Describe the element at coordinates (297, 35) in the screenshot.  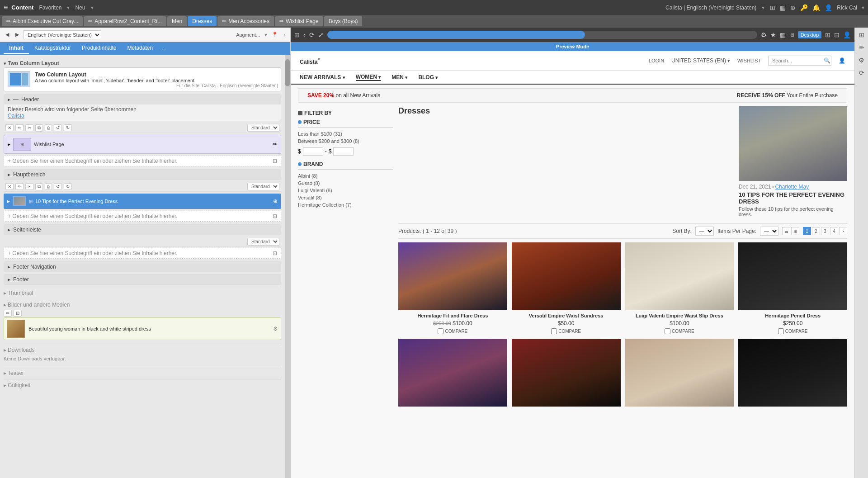
I see `expand-icon: ⊞` at that location.